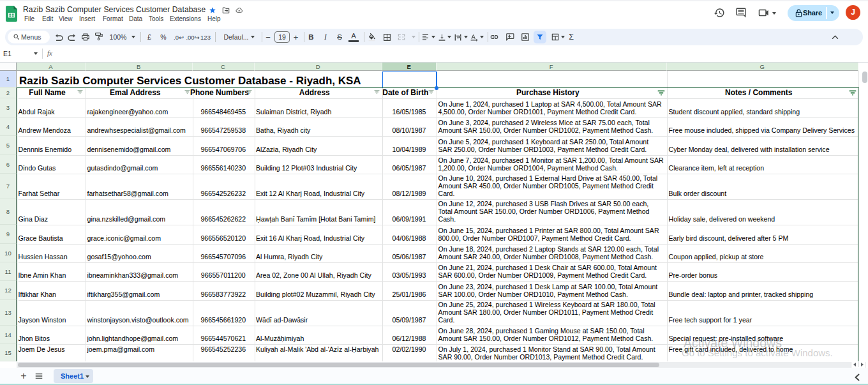 The image size is (868, 385). Describe the element at coordinates (763, 352) in the screenshot. I see `cell-G15: Free gift card included, delivered to ho…` at that location.